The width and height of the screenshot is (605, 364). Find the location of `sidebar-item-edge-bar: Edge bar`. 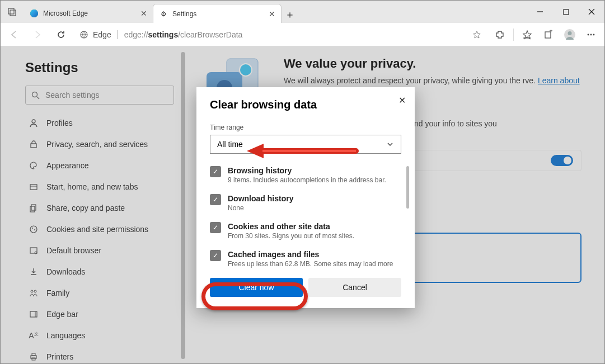

sidebar-item-edge-bar: Edge bar is located at coordinates (100, 314).